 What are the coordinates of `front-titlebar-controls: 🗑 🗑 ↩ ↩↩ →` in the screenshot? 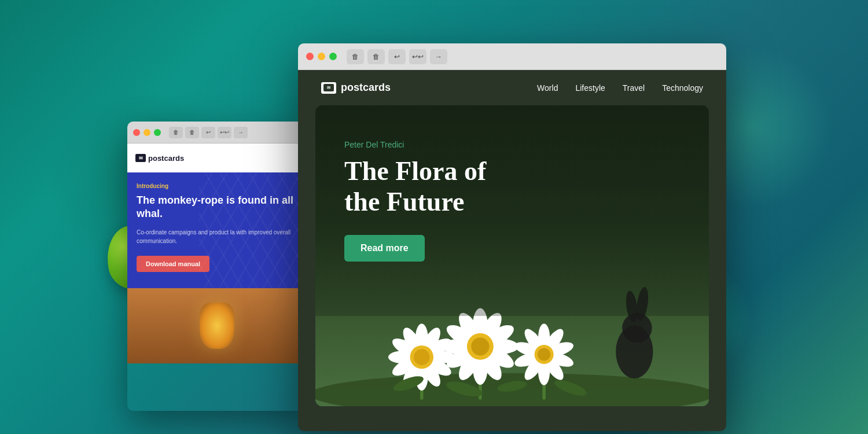 It's located at (397, 57).